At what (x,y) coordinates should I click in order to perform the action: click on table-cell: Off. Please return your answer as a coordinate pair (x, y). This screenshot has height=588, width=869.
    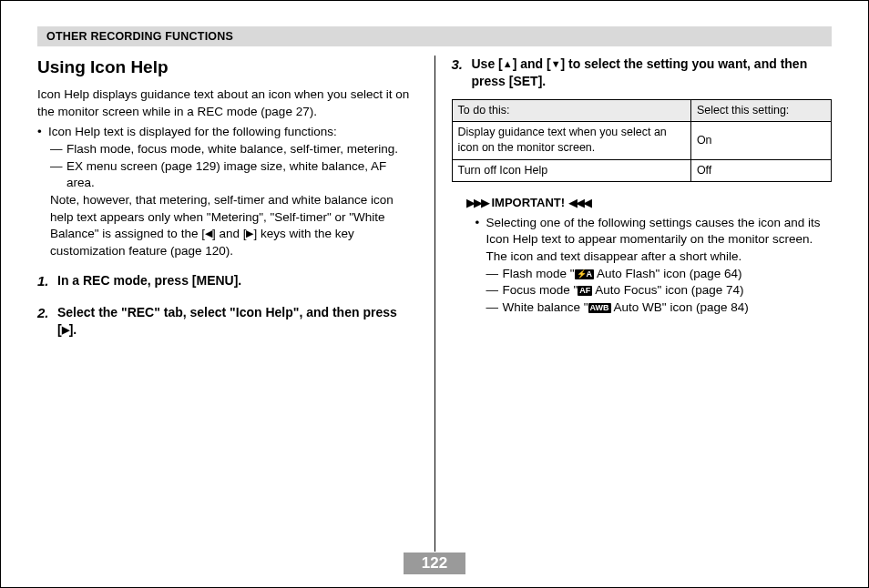
    Looking at the image, I should click on (761, 170).